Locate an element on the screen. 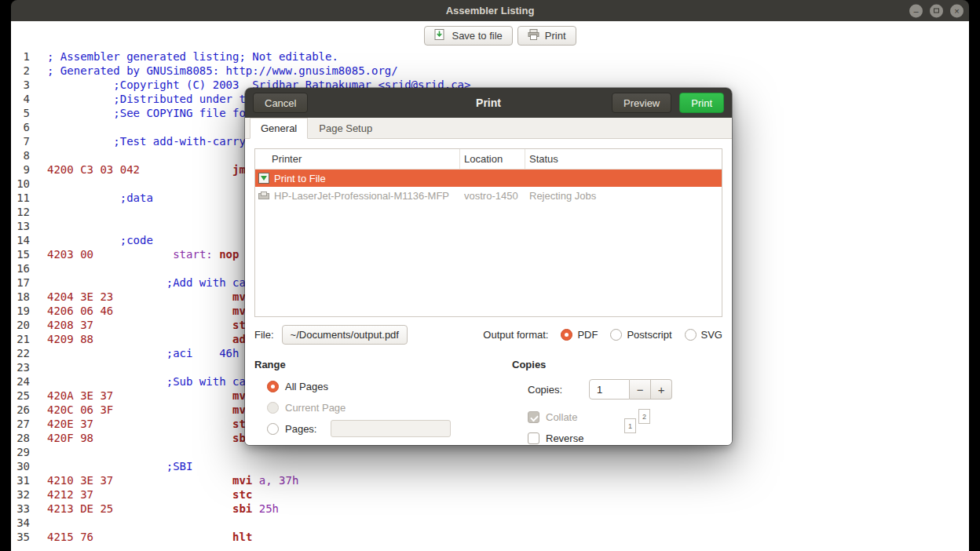  collate-label: Collate is located at coordinates (561, 418).